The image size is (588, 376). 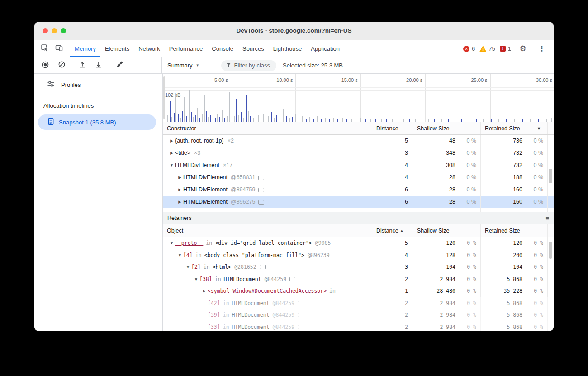 I want to click on tab-application: Application, so click(x=325, y=49).